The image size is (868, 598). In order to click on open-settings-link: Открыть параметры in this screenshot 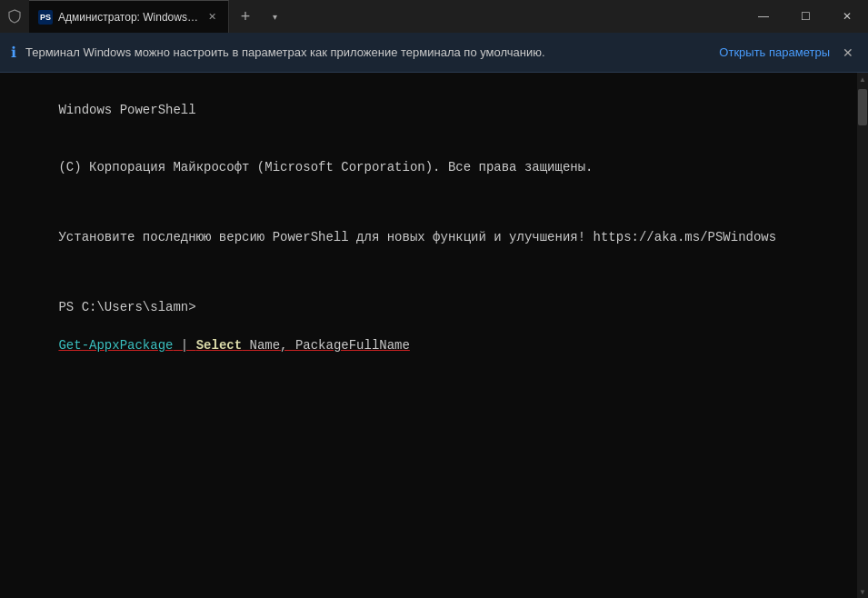, I will do `click(774, 53)`.